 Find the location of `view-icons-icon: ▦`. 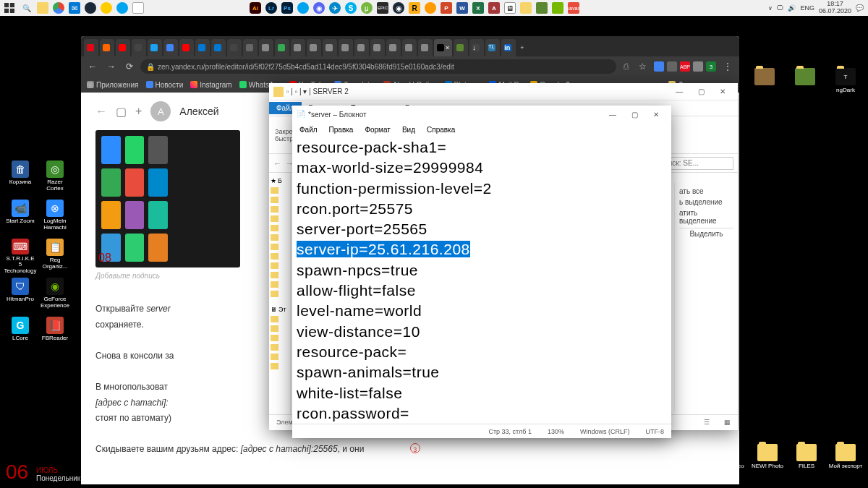

view-icons-icon: ▦ is located at coordinates (728, 422).